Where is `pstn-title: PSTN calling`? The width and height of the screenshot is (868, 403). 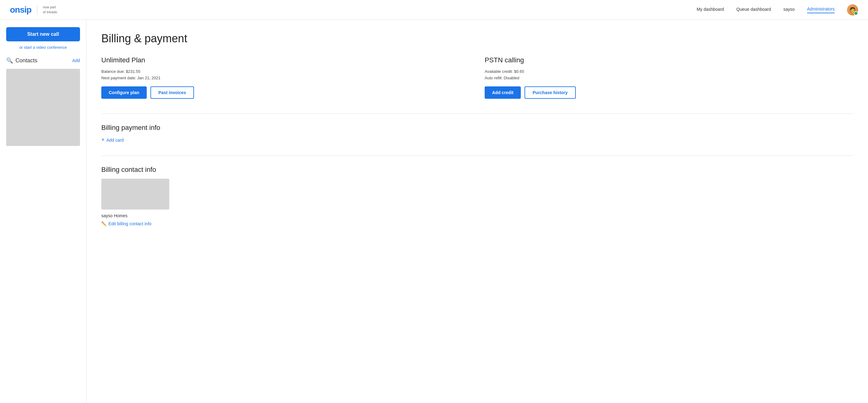 pstn-title: PSTN calling is located at coordinates (669, 60).